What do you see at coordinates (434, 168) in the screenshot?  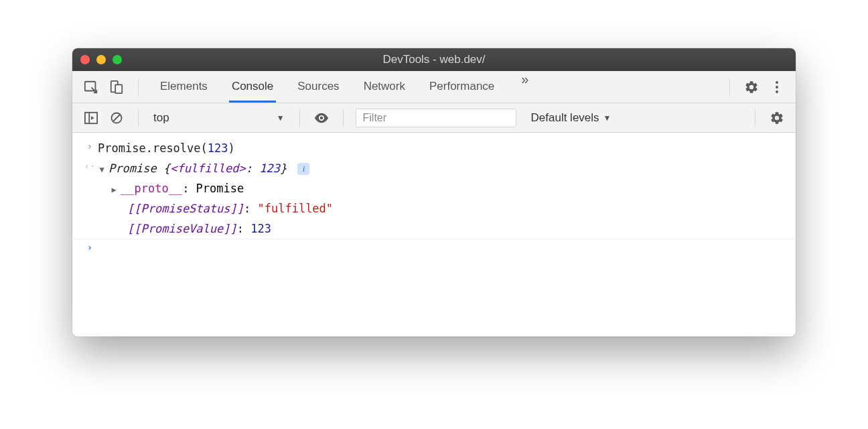 I see `console-result-row: ‹· ▼Promise {<fulfilled>: 123} i` at bounding box center [434, 168].